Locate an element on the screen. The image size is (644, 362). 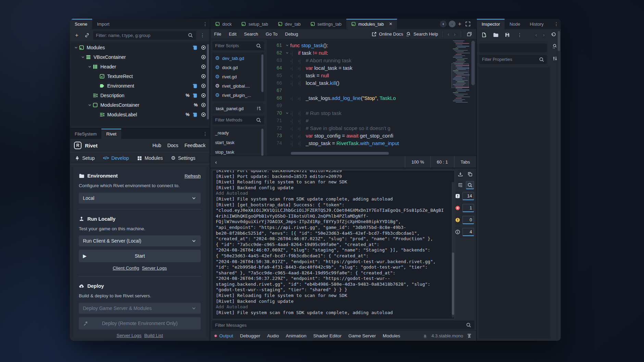
dock-menu-button: ⋮ is located at coordinates (205, 134).